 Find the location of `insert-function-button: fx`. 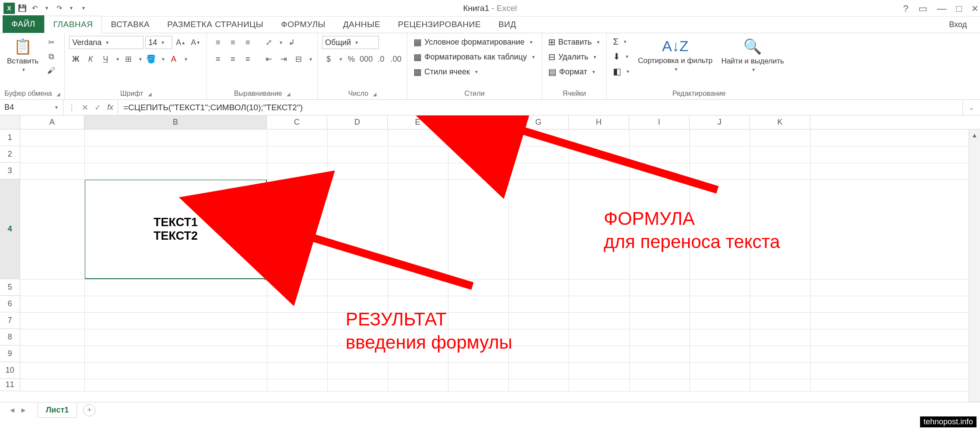

insert-function-button: fx is located at coordinates (110, 108).